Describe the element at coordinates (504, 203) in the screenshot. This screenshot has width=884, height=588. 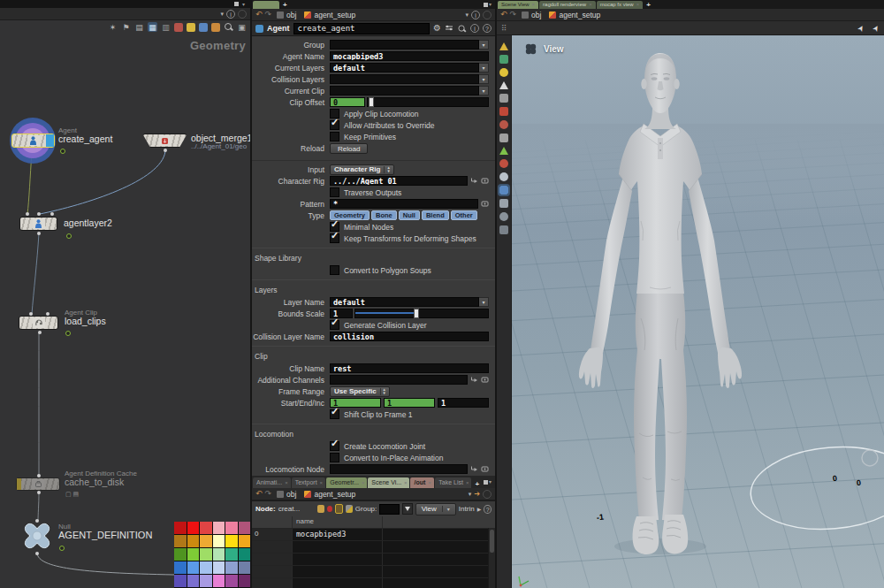
I see `hand-tool-icon` at that location.